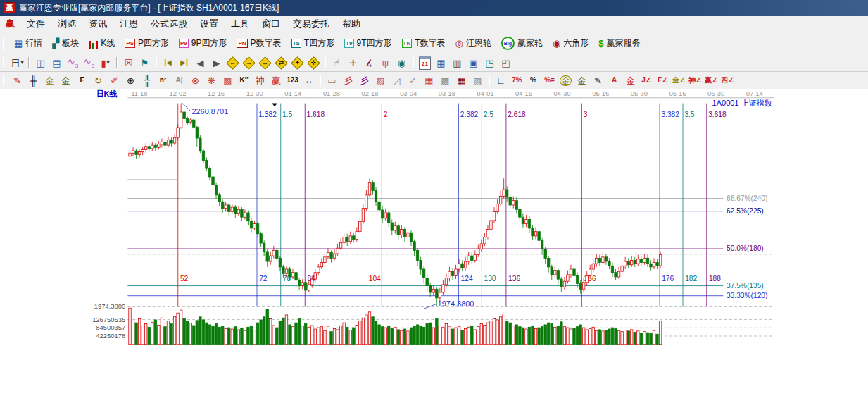 The image size is (868, 415). What do you see at coordinates (49, 80) in the screenshot?
I see `gold-section-icon: 金` at bounding box center [49, 80].